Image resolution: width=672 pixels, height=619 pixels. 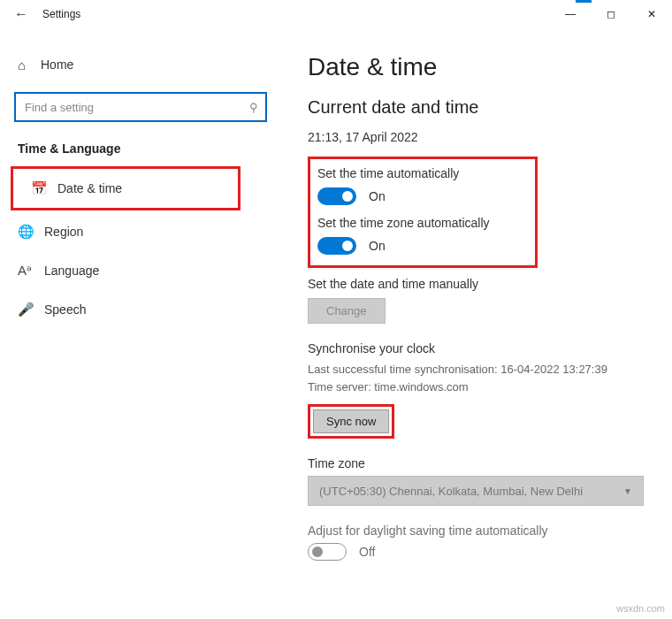 I want to click on timezone-select: (UTC+05:30) Chennai, Kolkata, Mumbai, Ne…, so click(x=476, y=491).